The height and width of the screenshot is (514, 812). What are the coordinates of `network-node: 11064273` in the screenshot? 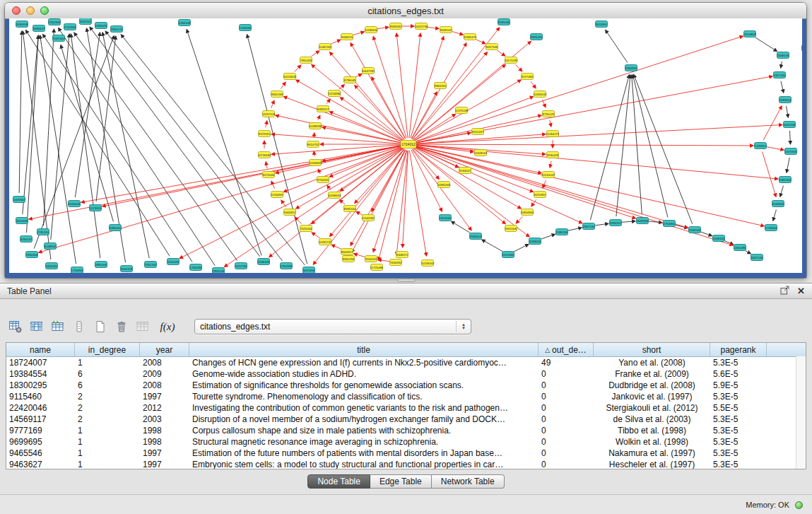 It's located at (553, 134).